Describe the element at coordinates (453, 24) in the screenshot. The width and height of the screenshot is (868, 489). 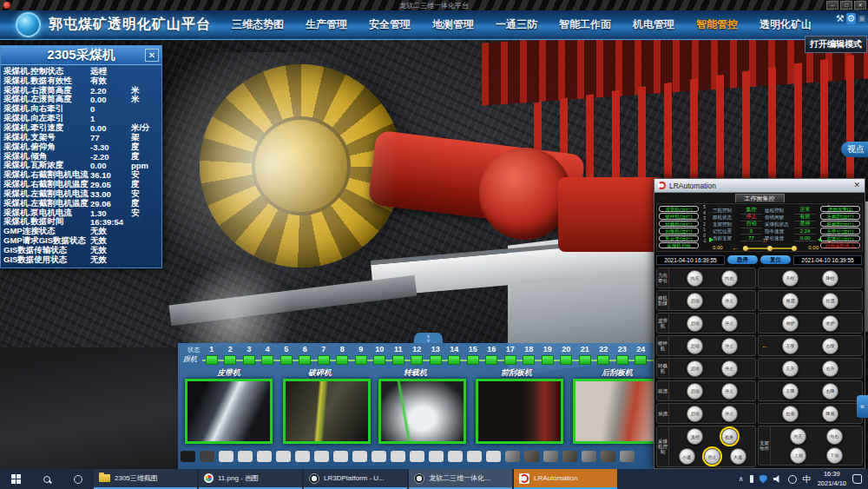
I see `nav-item-4: 地测管理` at that location.